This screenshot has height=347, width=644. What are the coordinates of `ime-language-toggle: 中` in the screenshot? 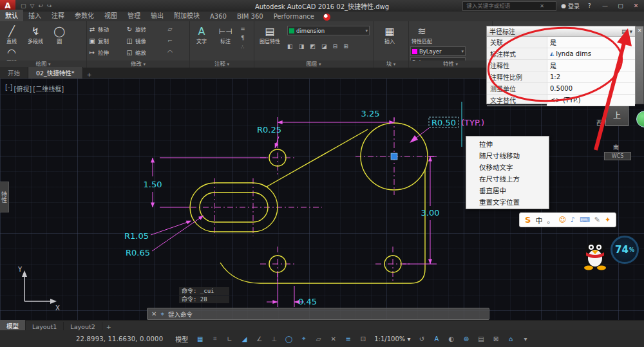 It's located at (538, 220).